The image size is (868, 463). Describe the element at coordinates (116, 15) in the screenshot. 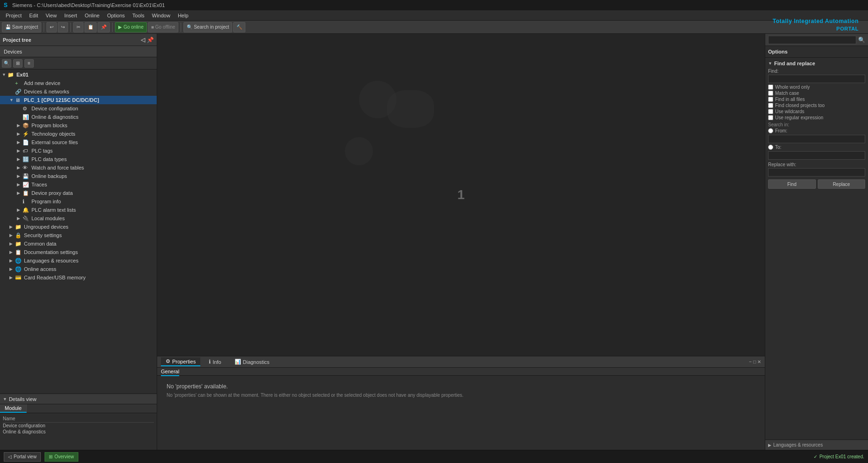

I see `menu-options: Options` at that location.